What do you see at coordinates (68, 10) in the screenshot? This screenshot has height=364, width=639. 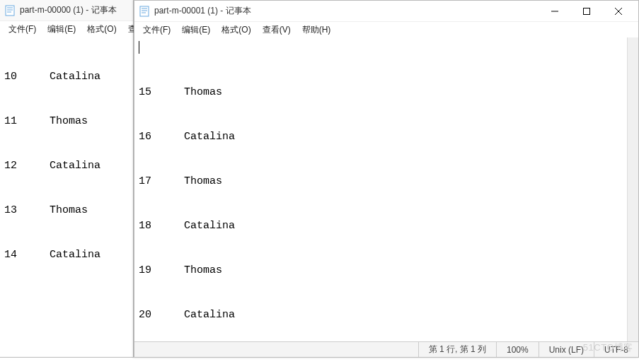 I see `window-title: part-m-00000 (1) - 记事本` at bounding box center [68, 10].